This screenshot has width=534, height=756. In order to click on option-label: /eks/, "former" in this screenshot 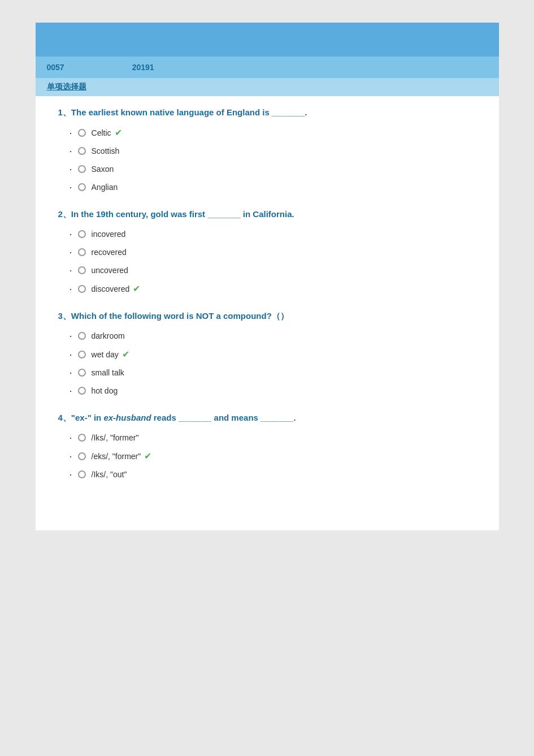, I will do `click(116, 456)`.